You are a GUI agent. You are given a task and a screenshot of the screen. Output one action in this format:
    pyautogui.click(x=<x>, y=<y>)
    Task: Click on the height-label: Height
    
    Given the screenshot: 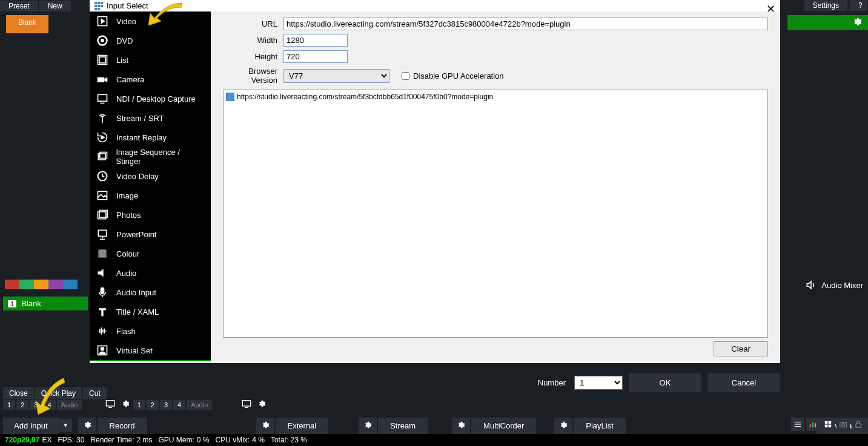 What is the action you would take?
    pyautogui.click(x=250, y=57)
    